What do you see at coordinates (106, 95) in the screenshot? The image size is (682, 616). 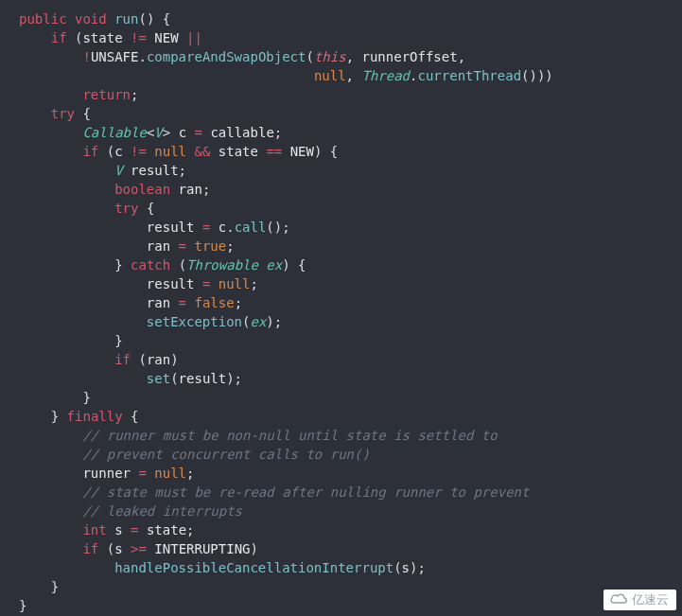 I see `keyword-return: return` at bounding box center [106, 95].